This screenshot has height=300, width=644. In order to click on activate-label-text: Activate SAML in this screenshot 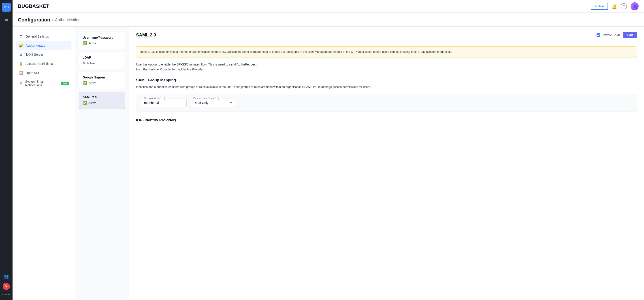, I will do `click(611, 35)`.